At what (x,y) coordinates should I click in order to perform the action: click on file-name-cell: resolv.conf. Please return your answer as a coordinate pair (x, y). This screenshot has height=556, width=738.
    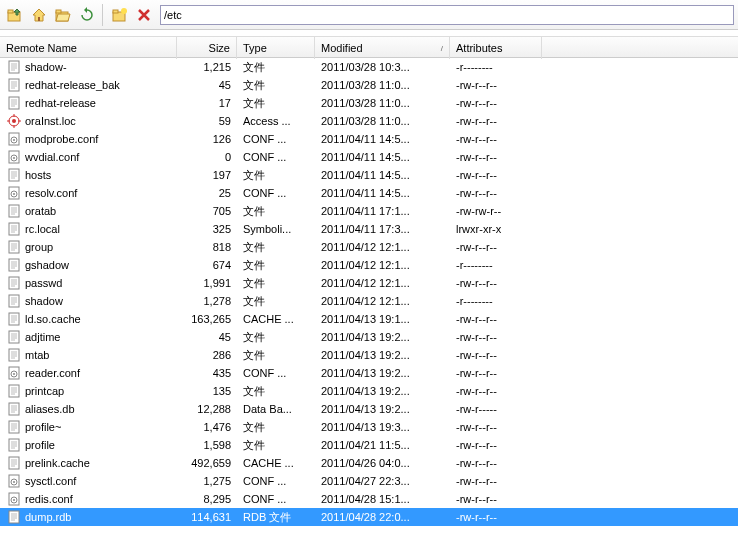
    Looking at the image, I should click on (88, 193).